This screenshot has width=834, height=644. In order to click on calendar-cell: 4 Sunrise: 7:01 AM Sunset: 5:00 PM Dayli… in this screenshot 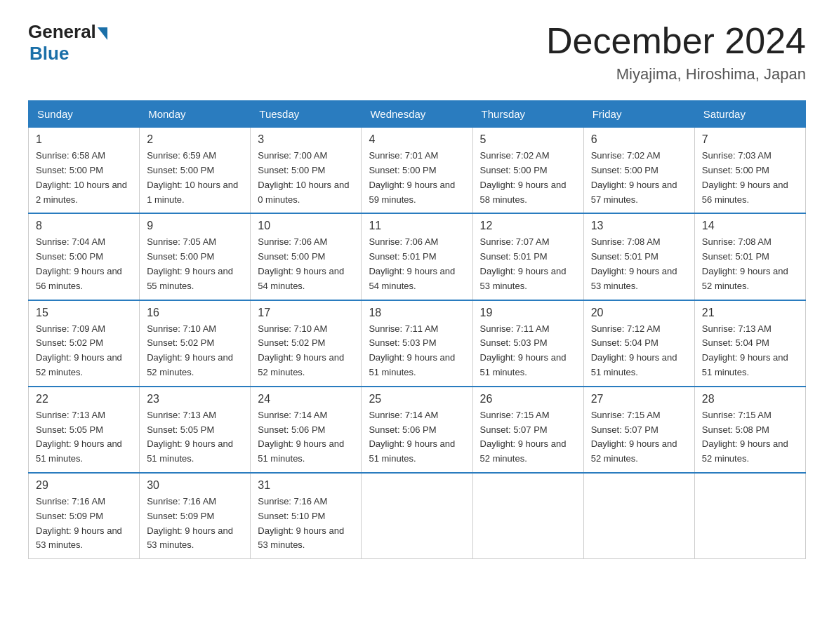, I will do `click(417, 171)`.